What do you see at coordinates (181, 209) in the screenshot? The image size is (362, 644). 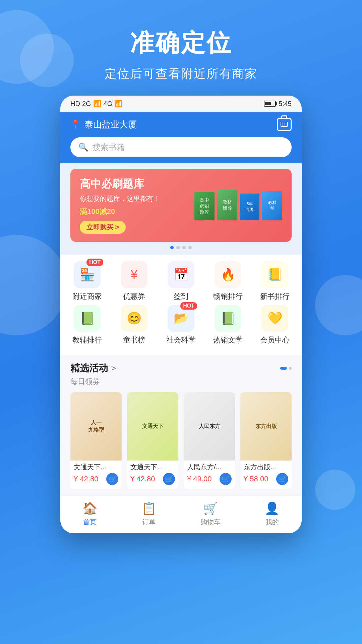 I see `banner-wrapper: 高中必刷题库 你想要的题库，这里都有！ 满100减20 立即购买 > 高中必刷题…` at bounding box center [181, 209].